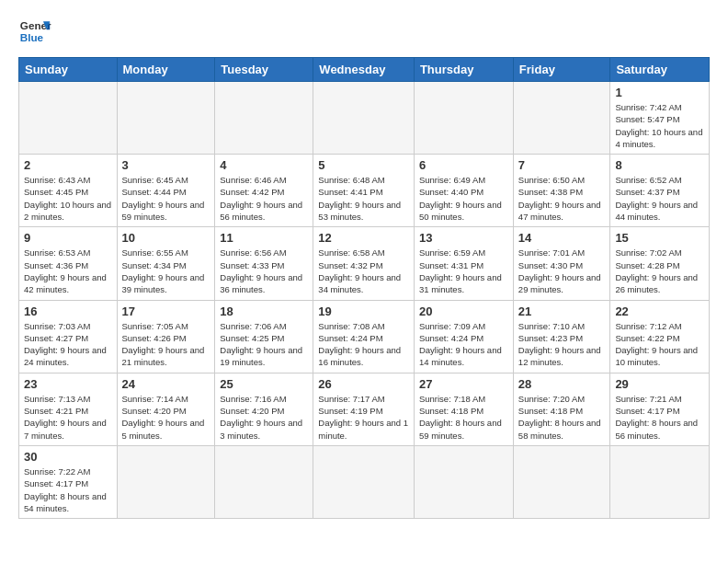 The image size is (728, 563). I want to click on day-number: 20, so click(463, 311).